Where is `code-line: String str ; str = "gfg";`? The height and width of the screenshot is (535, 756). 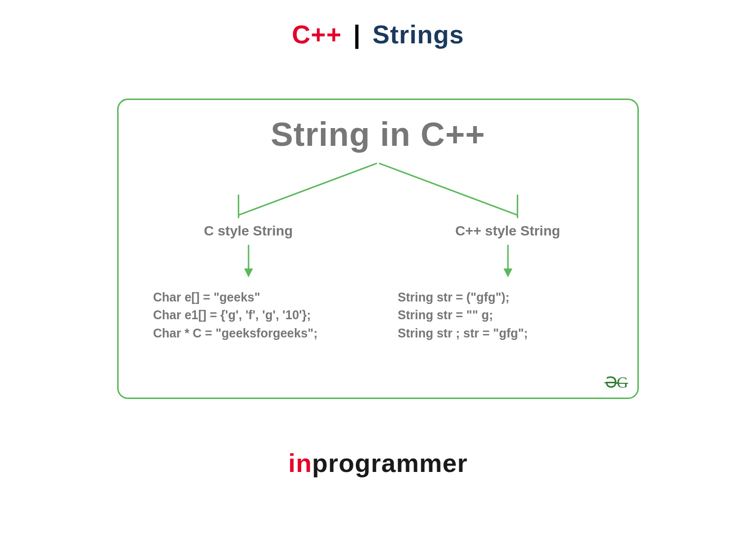 code-line: String str ; str = "gfg"; is located at coordinates (463, 333).